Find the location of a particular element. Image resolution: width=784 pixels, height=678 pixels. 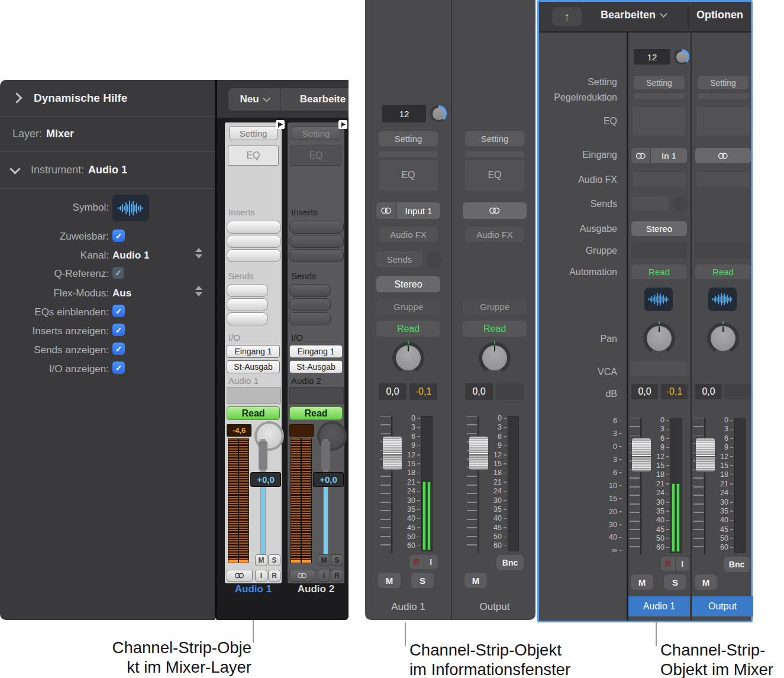

track-name-selected: Output is located at coordinates (722, 606).